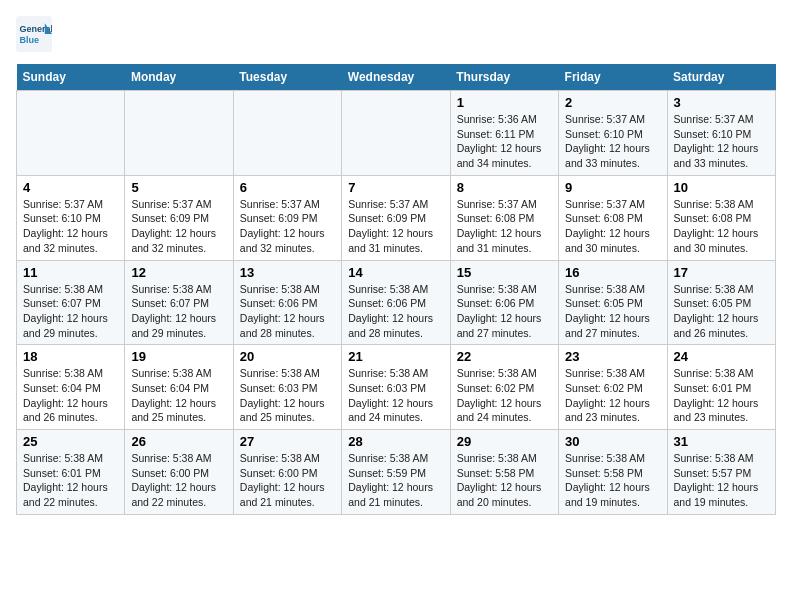 The image size is (792, 612). I want to click on calendar-cell: 30Sunrise: 5:38 AMSunset: 5:58 PMDayligh…, so click(613, 472).